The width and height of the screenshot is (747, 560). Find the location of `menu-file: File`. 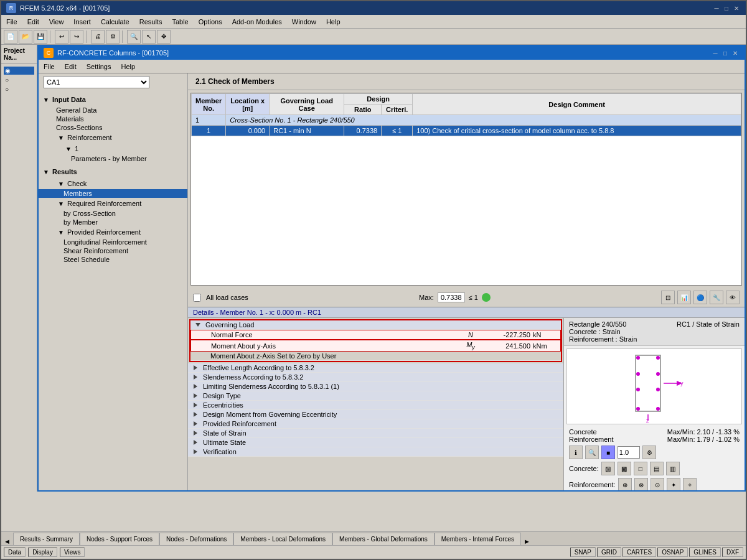

menu-file: File is located at coordinates (12, 22).